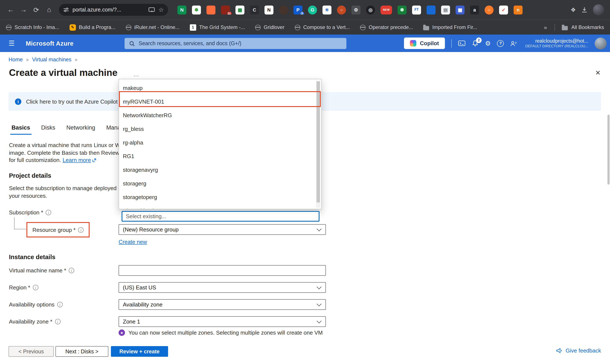 This screenshot has width=610, height=364. I want to click on project-details-desc: Select the subscription to manage deploy…, so click(63, 192).